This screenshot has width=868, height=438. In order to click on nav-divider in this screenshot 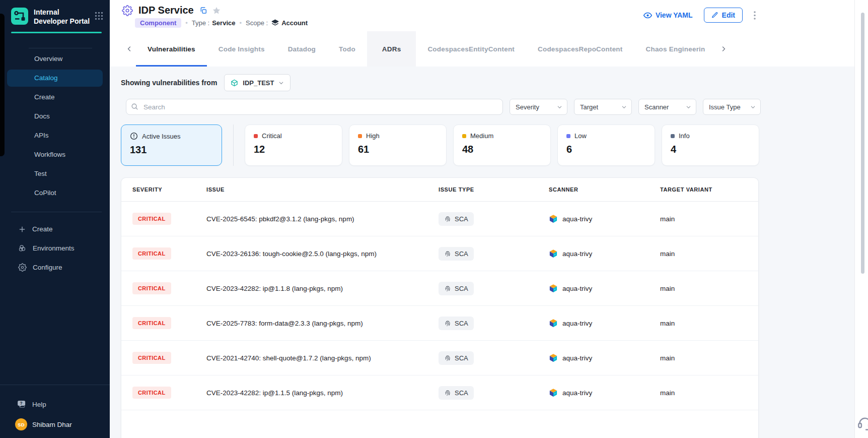, I will do `click(60, 48)`.